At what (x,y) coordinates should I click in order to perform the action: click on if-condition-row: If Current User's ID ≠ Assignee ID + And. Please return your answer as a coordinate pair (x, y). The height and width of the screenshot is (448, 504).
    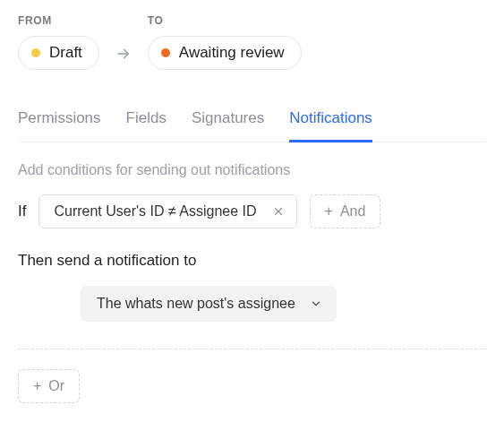
    Looking at the image, I should click on (252, 211).